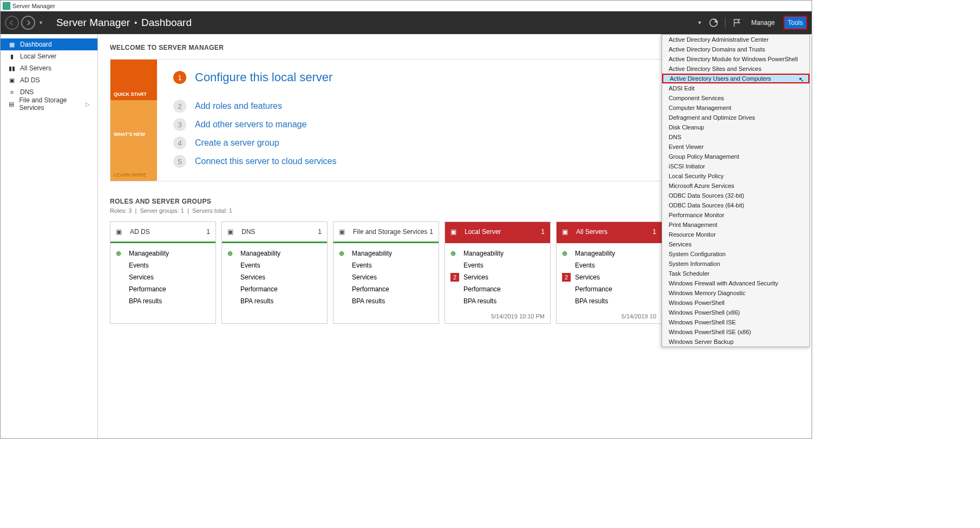 Image resolution: width=980 pixels, height=528 pixels. What do you see at coordinates (736, 79) in the screenshot?
I see `menu-item: Active Directory Users and Computers↖` at bounding box center [736, 79].